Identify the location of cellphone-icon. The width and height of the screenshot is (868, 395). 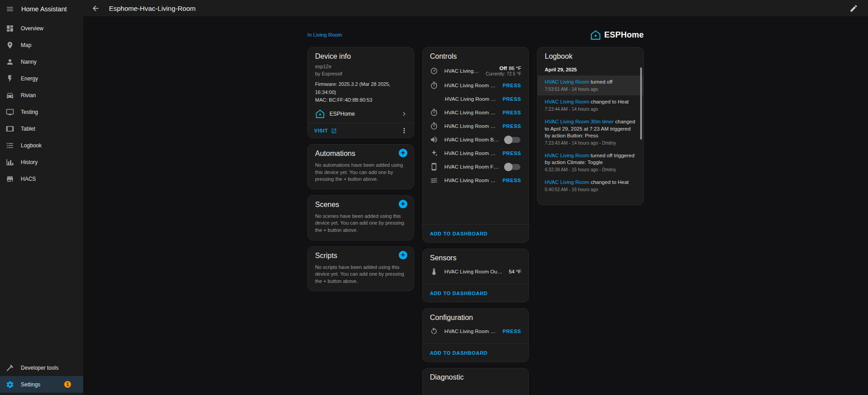
(434, 167).